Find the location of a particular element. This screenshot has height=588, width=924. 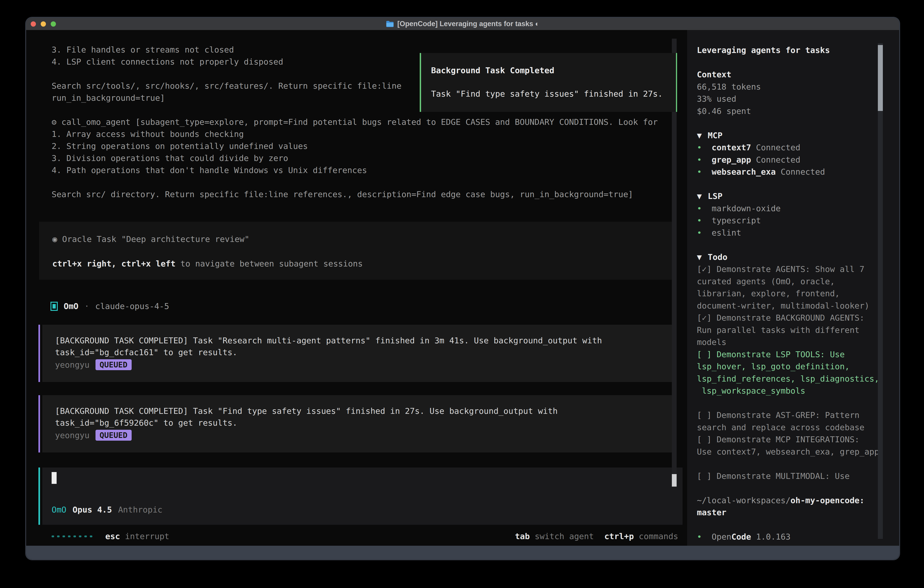

tab-hint: tab switch agent is located at coordinates (554, 536).